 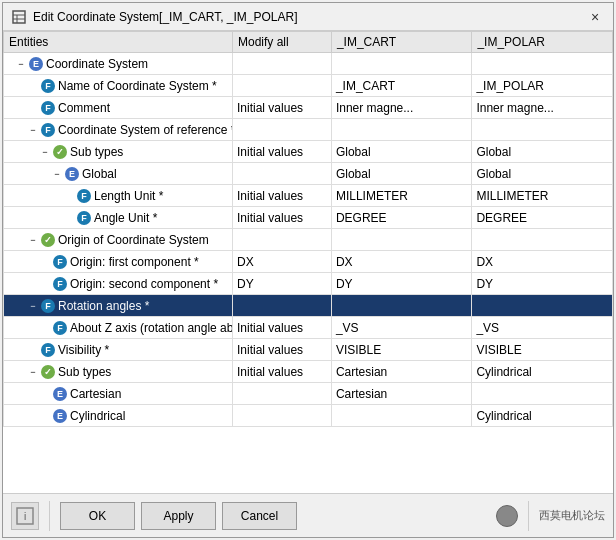 What do you see at coordinates (308, 328) in the screenshot?
I see `table-row: FAbout Z axis (rotation angle about .Ini…` at bounding box center [308, 328].